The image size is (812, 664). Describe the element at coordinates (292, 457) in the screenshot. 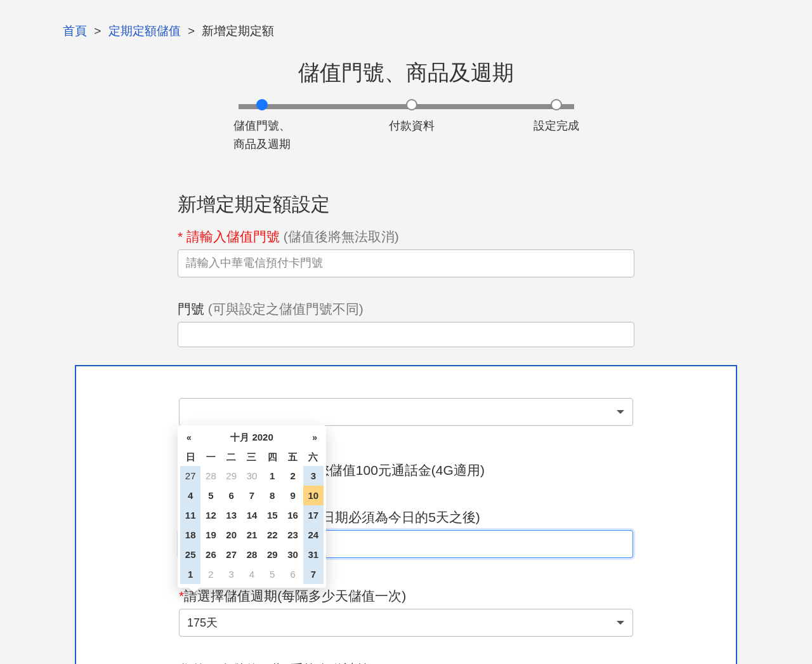

I see `datepicker-dow: 五` at that location.